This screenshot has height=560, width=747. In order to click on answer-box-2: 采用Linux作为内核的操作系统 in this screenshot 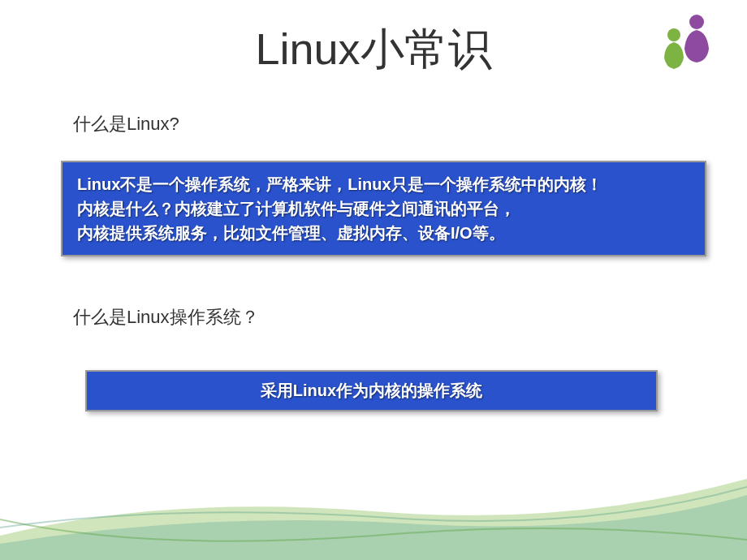, I will do `click(372, 391)`.